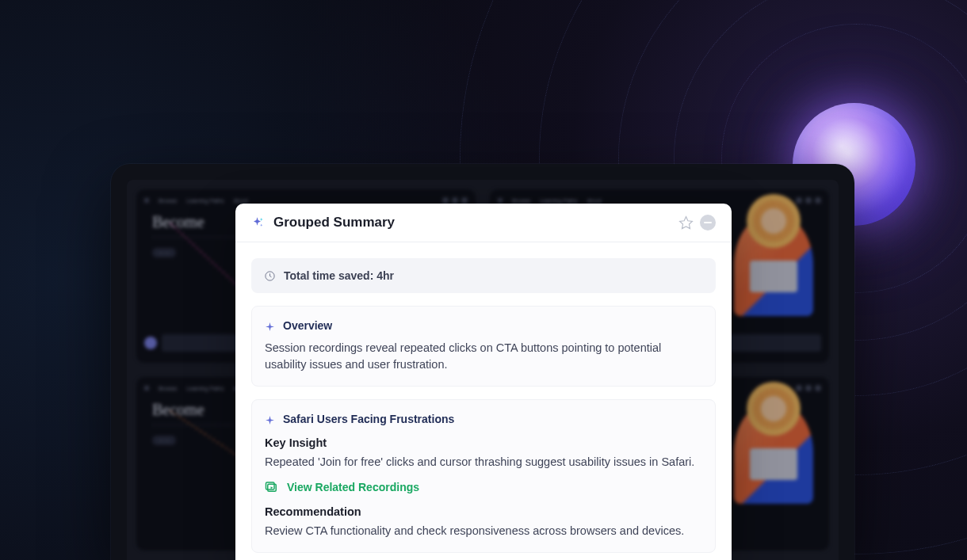 The image size is (967, 560). What do you see at coordinates (484, 487) in the screenshot?
I see `view-recordings-link: View Related Recordings` at bounding box center [484, 487].